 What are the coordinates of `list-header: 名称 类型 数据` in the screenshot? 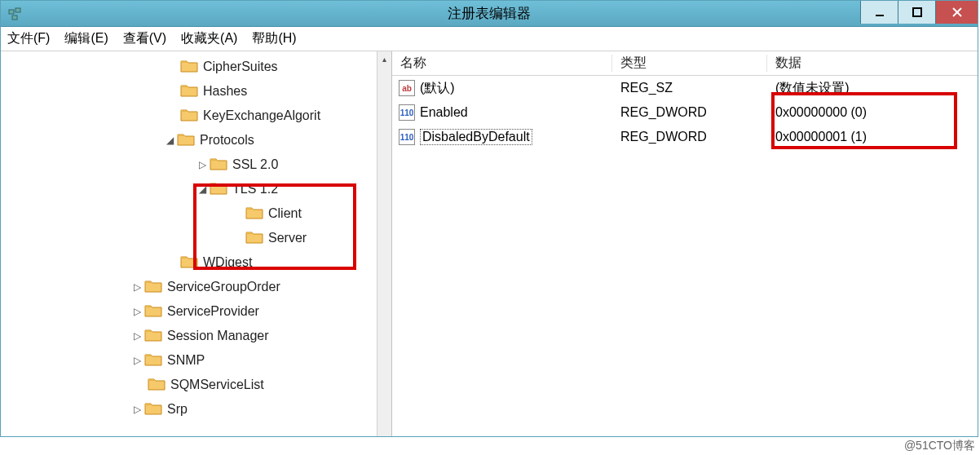 It's located at (685, 64).